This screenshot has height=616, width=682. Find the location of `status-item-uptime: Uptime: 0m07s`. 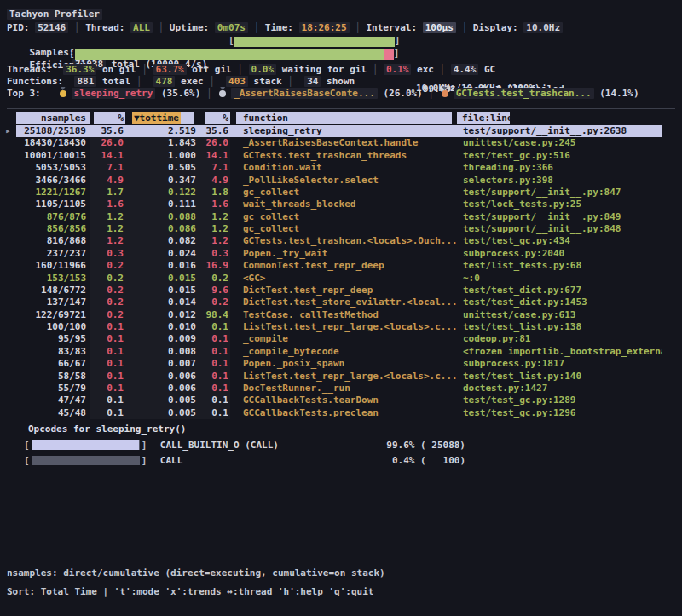

status-item-uptime: Uptime: 0m07s is located at coordinates (209, 27).